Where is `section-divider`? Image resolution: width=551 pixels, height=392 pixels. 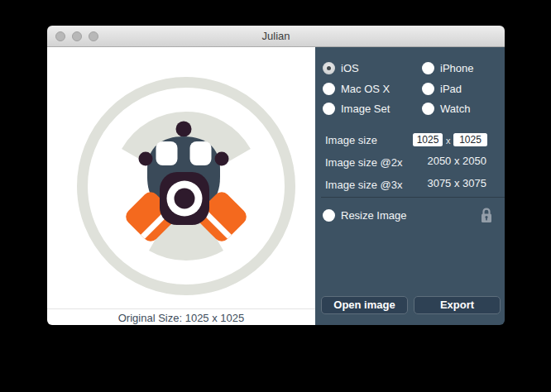
section-divider is located at coordinates (413, 197).